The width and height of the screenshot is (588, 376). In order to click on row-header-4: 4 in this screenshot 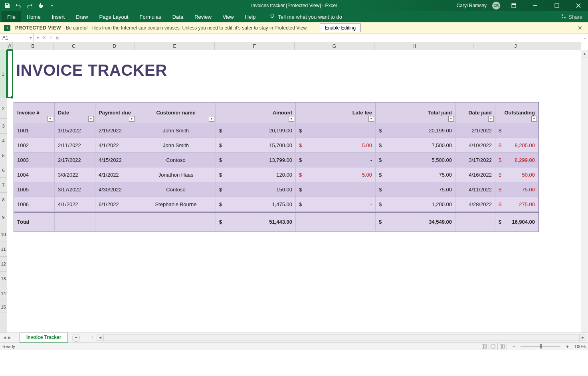, I will do `click(3, 141)`.